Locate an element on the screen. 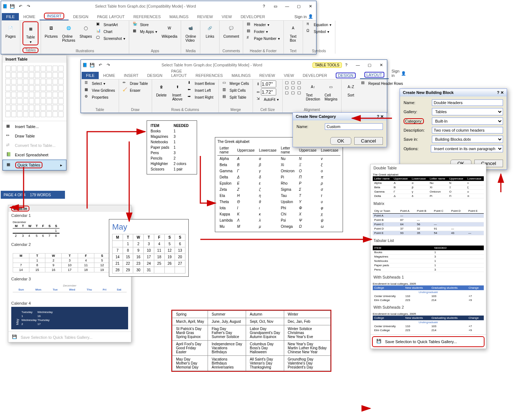 The height and width of the screenshot is (420, 515). symbol-button: ΩSymbol ▾ is located at coordinates (319, 32).